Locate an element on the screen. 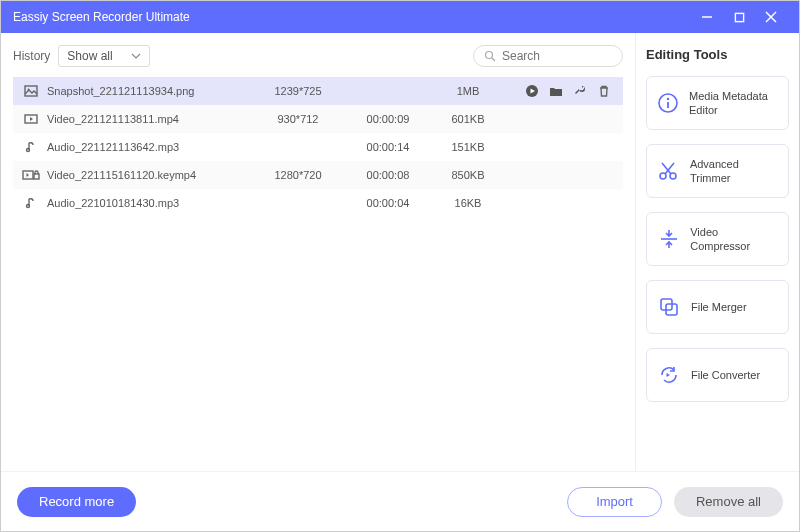 The height and width of the screenshot is (532, 800). tool-label: Media Metadata Editor is located at coordinates (734, 104).